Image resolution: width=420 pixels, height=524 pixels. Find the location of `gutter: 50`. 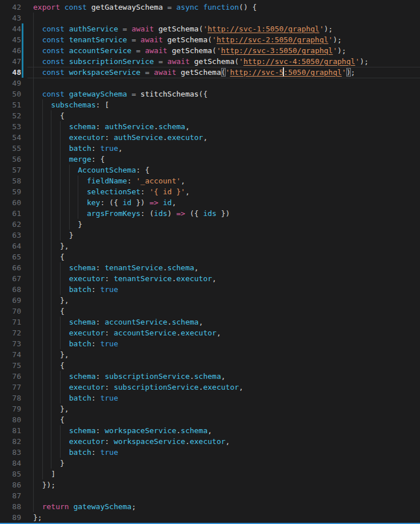

gutter: 50 is located at coordinates (17, 94).